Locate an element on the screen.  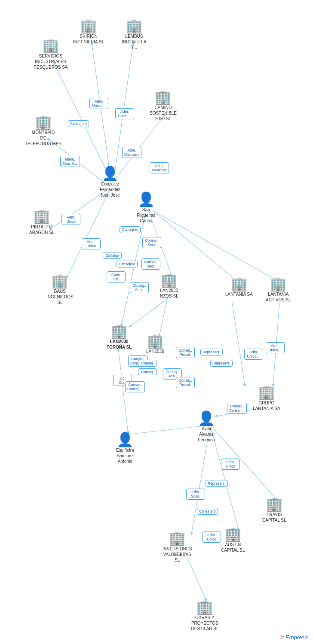
building-icon-grupo-lantania: 🏢 is located at coordinates (267, 392).